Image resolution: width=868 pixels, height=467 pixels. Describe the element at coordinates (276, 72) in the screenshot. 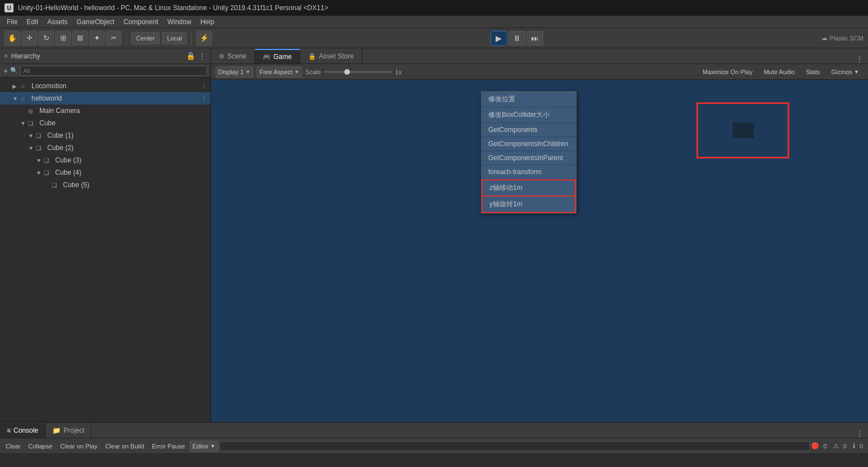

I see `aspect-label: Free Aspect` at that location.